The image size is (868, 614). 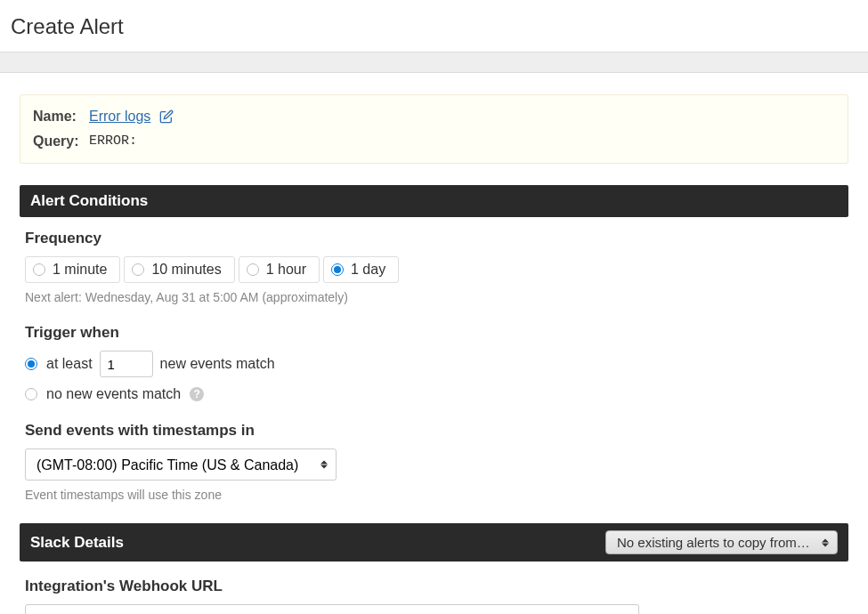 What do you see at coordinates (434, 129) in the screenshot?
I see `alert-summary-box: Name: Error logs Query: ERROR:` at bounding box center [434, 129].